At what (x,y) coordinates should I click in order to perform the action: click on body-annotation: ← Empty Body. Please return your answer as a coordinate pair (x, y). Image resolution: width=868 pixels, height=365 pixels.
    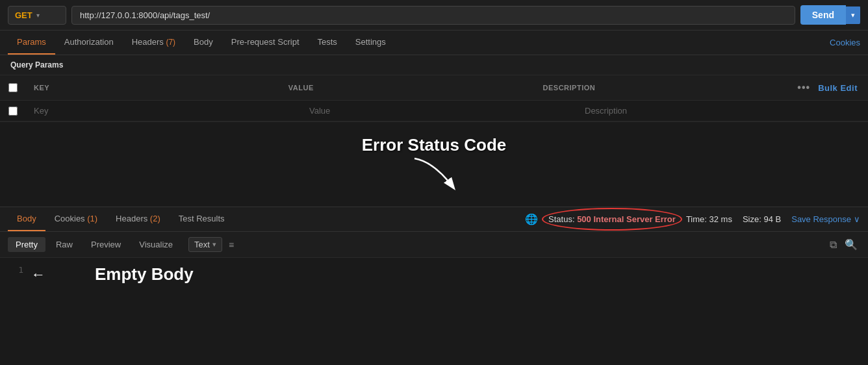
    Looking at the image, I should click on (112, 274).